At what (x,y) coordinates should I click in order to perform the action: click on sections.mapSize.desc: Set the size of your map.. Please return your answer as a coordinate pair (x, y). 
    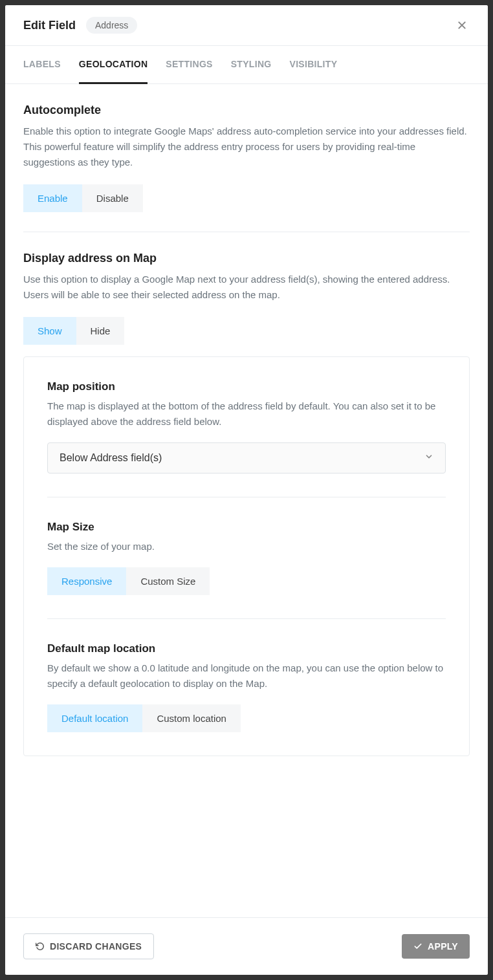
    Looking at the image, I should click on (246, 547).